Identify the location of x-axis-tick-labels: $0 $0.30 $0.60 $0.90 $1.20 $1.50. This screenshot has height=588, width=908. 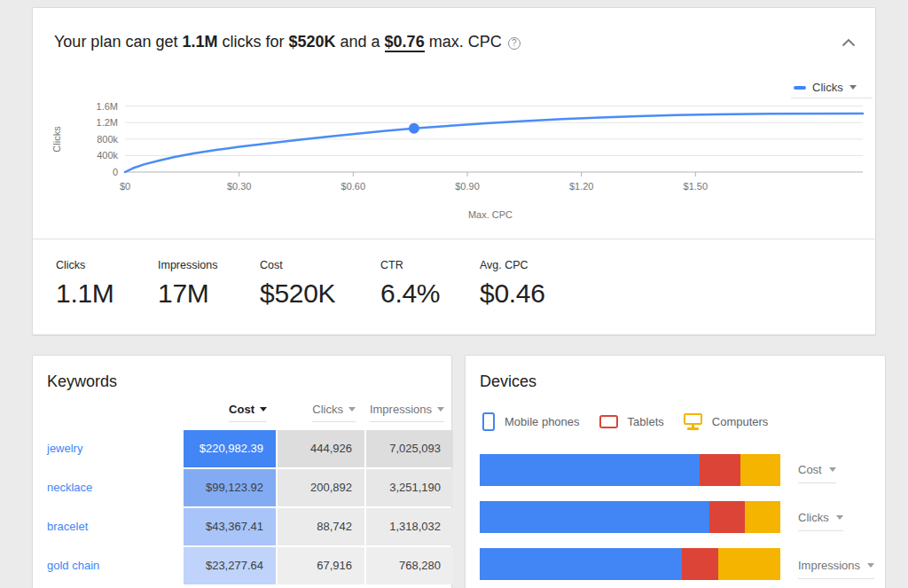
(413, 186).